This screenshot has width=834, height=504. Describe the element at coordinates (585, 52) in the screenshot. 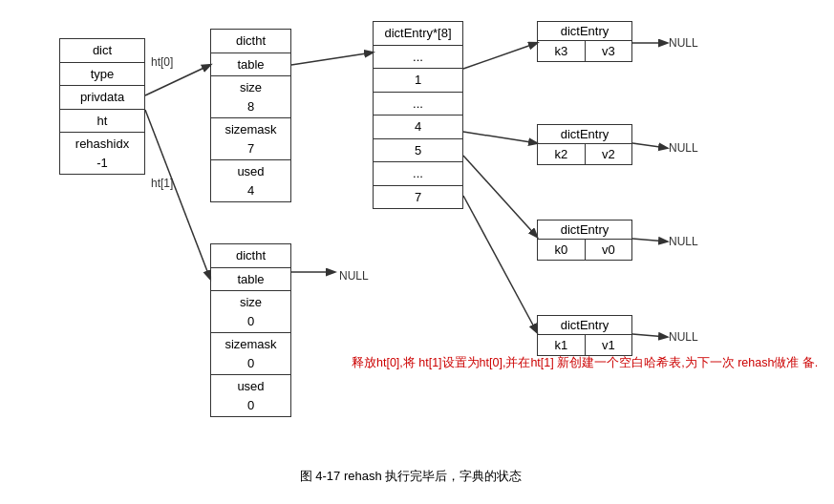

I see `entry-k3v3-kv: k3 v3` at that location.